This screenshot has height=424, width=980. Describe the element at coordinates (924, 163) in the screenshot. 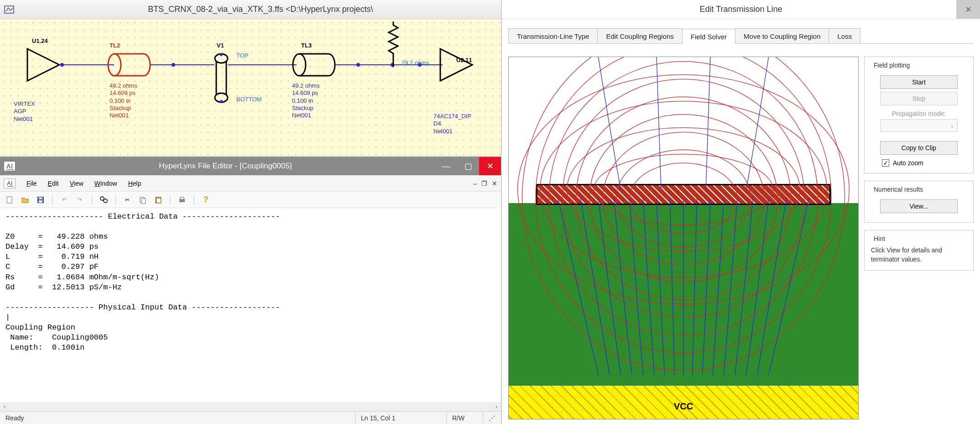

I see `auto-zoom-checkbox: ✓ Auto zoom` at that location.